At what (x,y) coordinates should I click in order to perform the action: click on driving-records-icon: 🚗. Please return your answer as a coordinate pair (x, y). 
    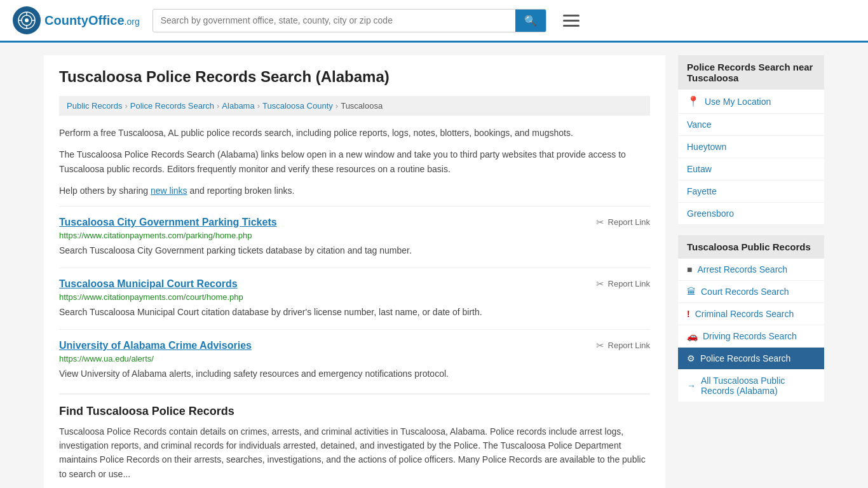
    Looking at the image, I should click on (693, 336).